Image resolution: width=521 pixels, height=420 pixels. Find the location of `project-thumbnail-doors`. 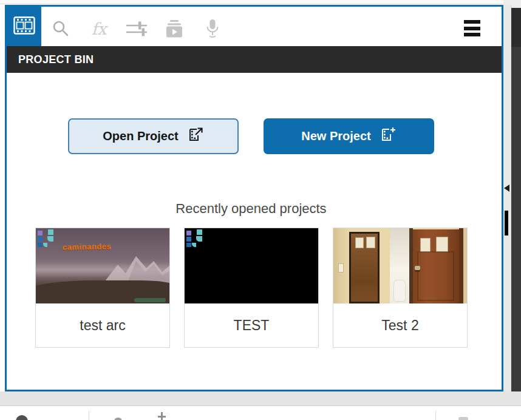

project-thumbnail-doors is located at coordinates (400, 266).